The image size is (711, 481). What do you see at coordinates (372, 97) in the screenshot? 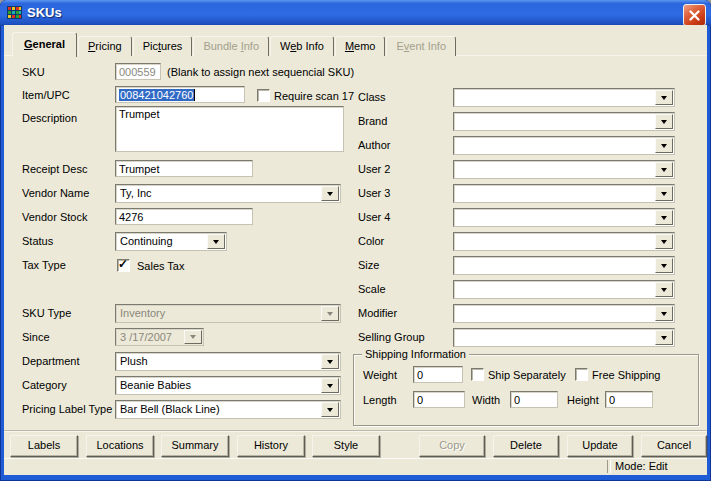
I see `class-label: Class` at bounding box center [372, 97].